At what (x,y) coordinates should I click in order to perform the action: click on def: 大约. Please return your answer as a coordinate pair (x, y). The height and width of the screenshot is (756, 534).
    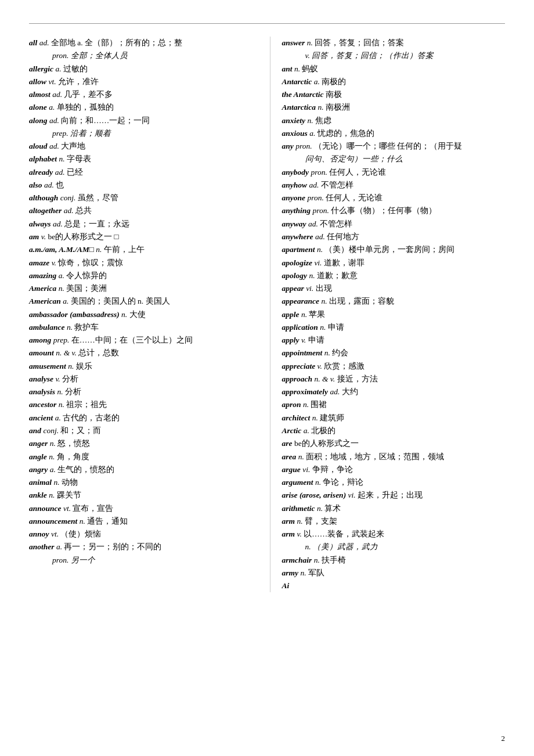
    Looking at the image, I should click on (348, 391).